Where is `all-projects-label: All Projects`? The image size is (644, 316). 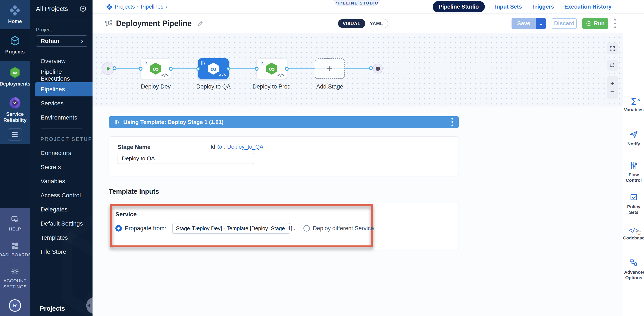 all-projects-label: All Projects is located at coordinates (52, 9).